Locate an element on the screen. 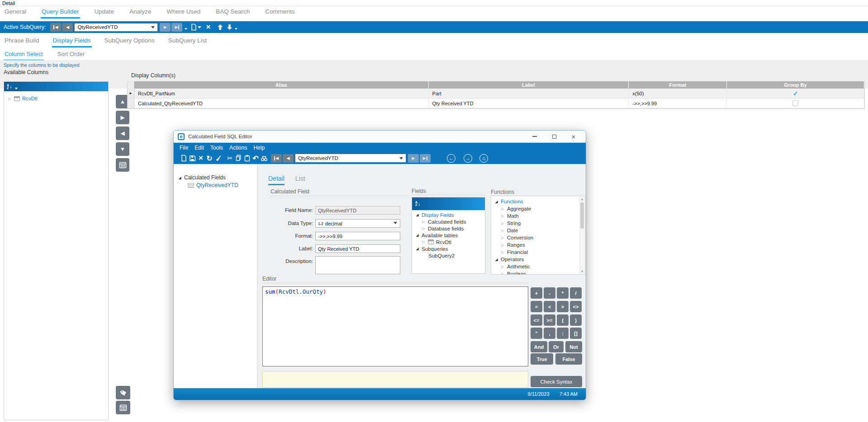 This screenshot has height=422, width=868. tab-phrase-build: Phrase Build is located at coordinates (22, 42).